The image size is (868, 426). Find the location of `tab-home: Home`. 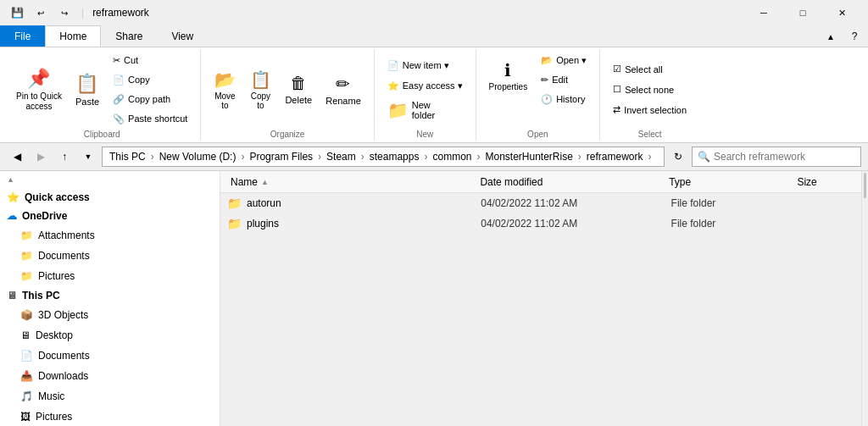

tab-home: Home is located at coordinates (73, 36).